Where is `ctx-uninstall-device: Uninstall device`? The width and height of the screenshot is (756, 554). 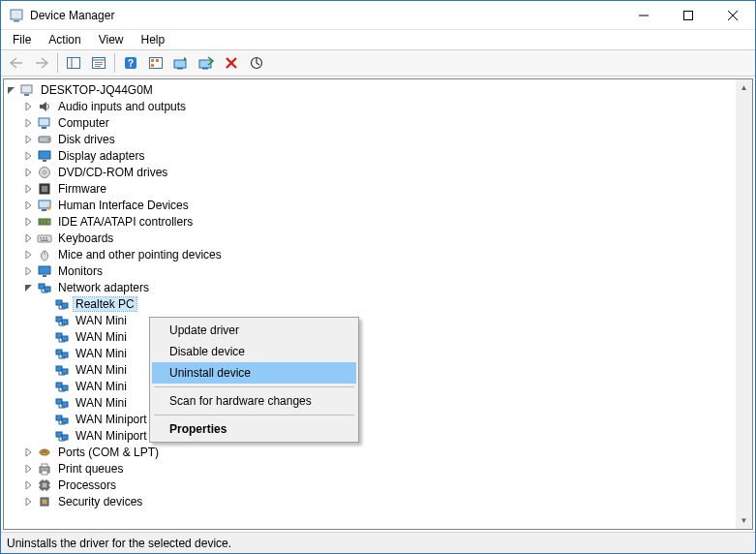 ctx-uninstall-device: Uninstall device is located at coordinates (254, 373).